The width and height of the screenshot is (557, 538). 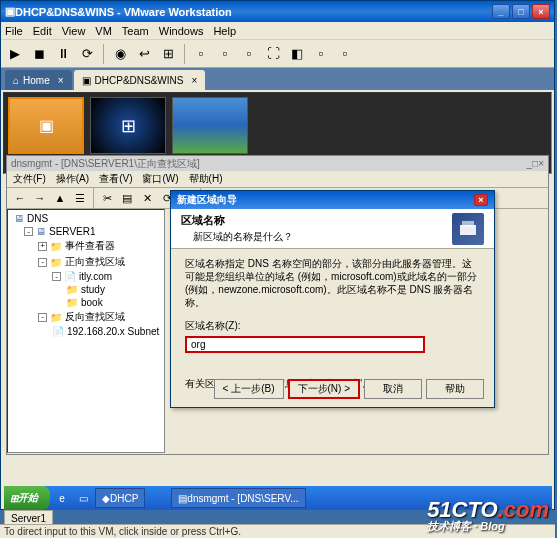 I want to click on dnsmgmt-title: dnsmgmt - [DNS\SERVER1\正向查找区域], so click(x=269, y=164).